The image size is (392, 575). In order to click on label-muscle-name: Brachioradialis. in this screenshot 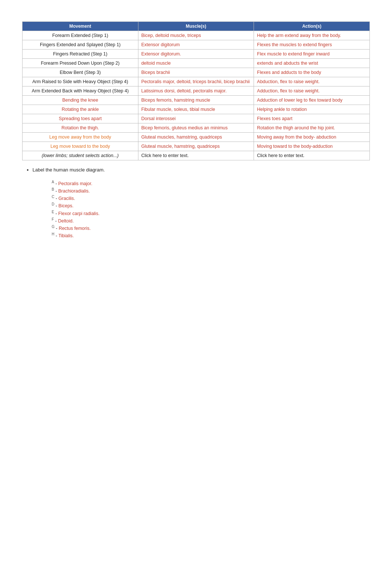, I will do `click(74, 191)`.